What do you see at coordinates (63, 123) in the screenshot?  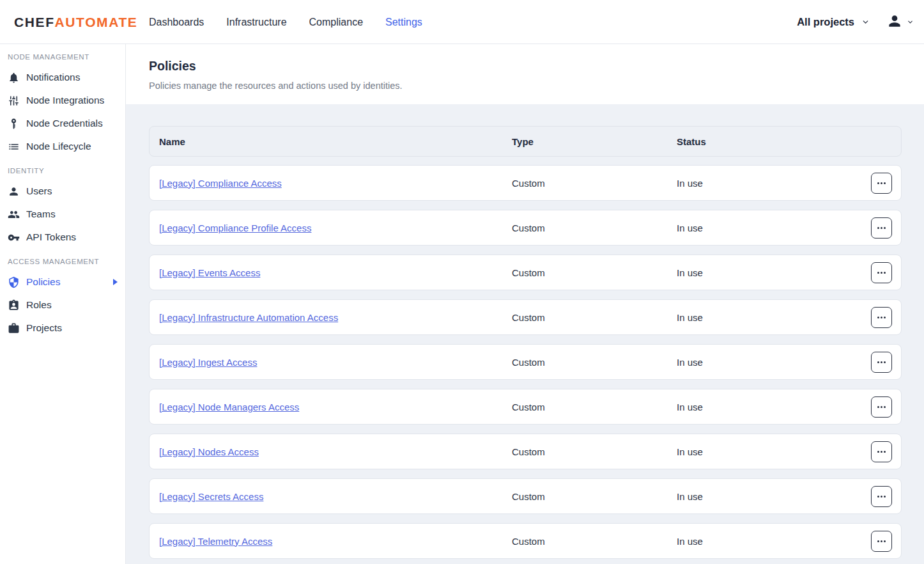 I see `sidebar-item-node-credentials: Node Credentials` at bounding box center [63, 123].